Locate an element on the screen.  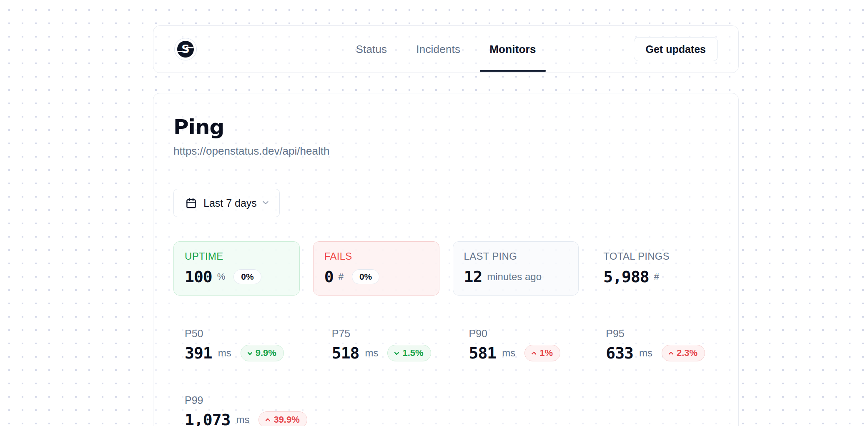
date-range-label: Last 7 days is located at coordinates (230, 203).